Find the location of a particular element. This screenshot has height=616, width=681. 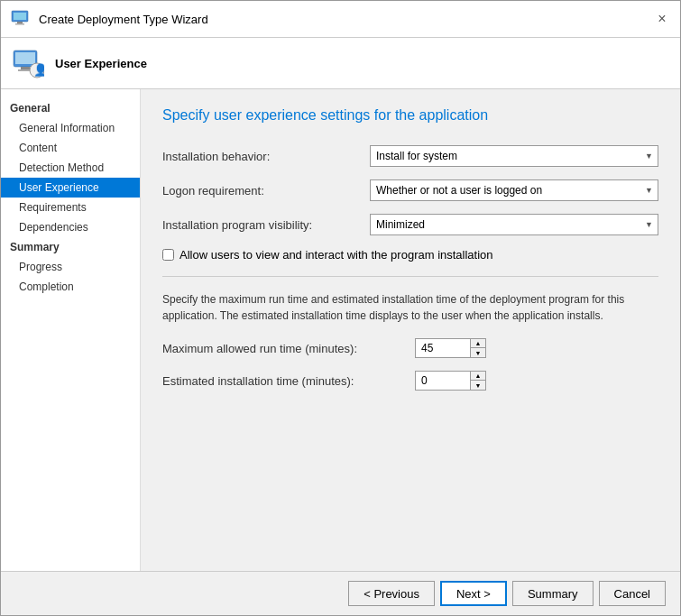

sidebar-section-general: General is located at coordinates (70, 108).